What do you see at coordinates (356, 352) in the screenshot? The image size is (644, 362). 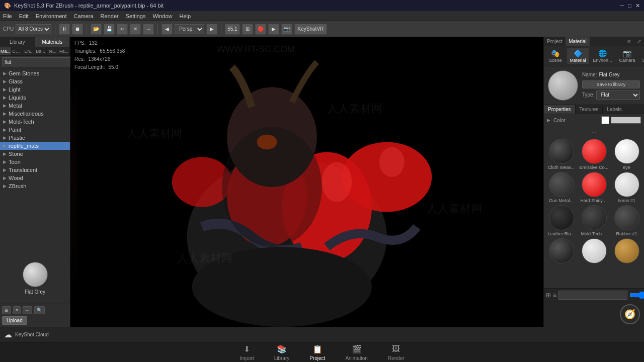 I see `nav-animation: 🎬 Animation` at bounding box center [356, 352].